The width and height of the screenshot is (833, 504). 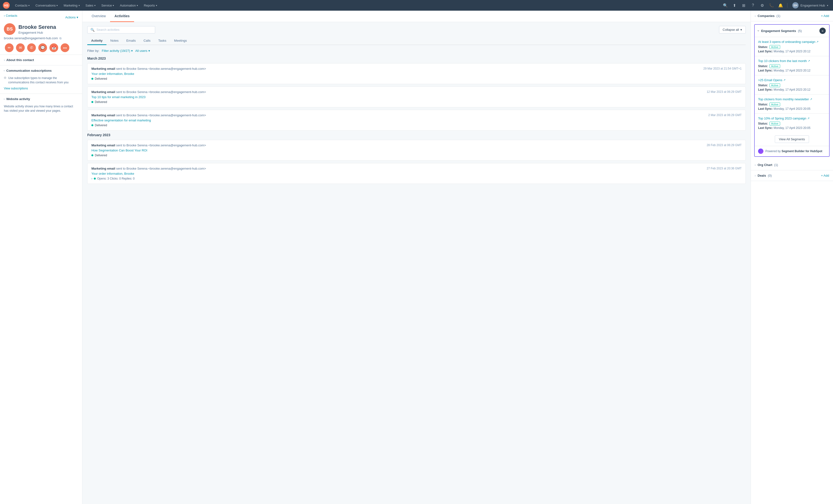 I want to click on activity-time: 29 Mar 2023 at 21:54 GMT+1, so click(x=722, y=69).